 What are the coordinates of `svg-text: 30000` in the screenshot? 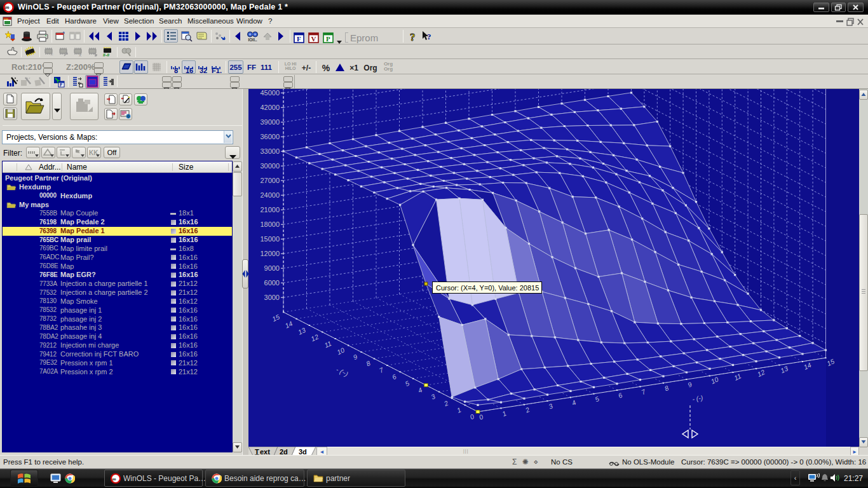 It's located at (269, 166).